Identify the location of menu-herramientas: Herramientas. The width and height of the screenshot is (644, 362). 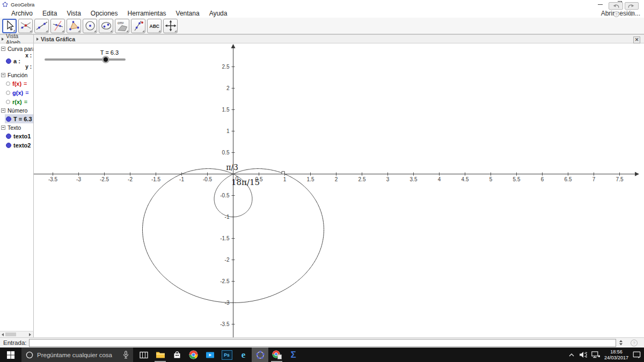
(147, 13).